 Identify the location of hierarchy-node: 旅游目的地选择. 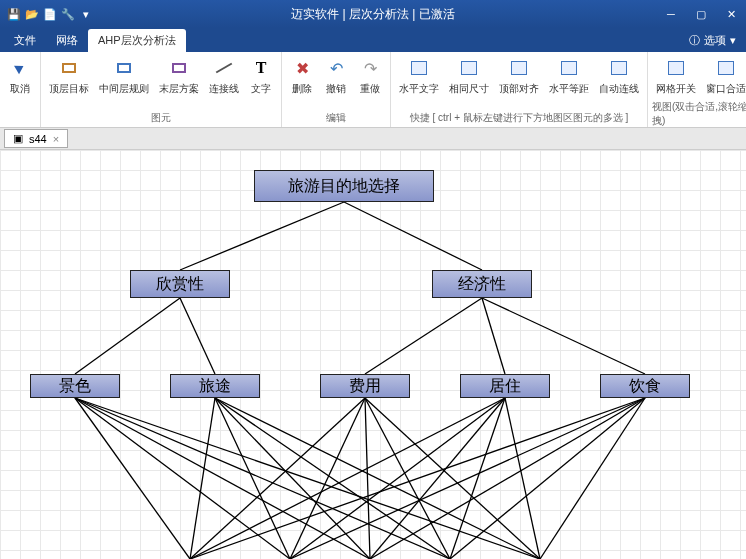
(344, 186).